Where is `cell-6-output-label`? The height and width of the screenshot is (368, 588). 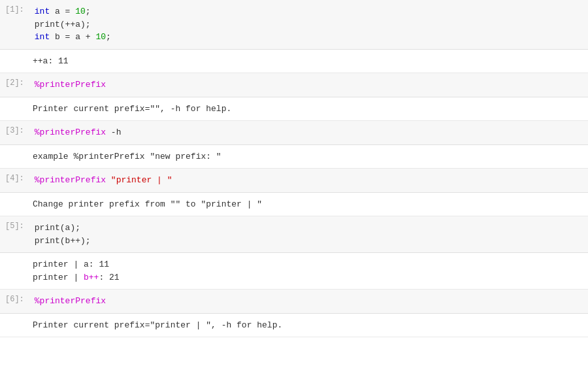
cell-6-output-label is located at coordinates (13, 326).